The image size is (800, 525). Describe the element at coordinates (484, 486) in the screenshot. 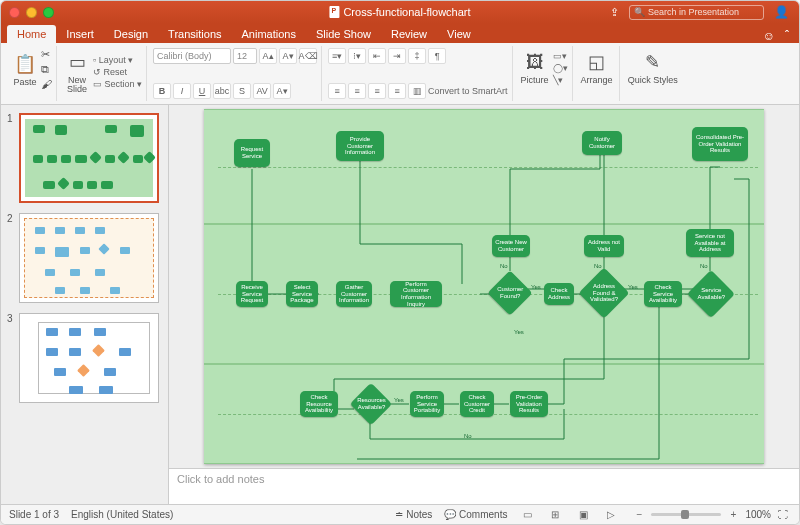

I see `notes-panel: Click to add notes` at that location.